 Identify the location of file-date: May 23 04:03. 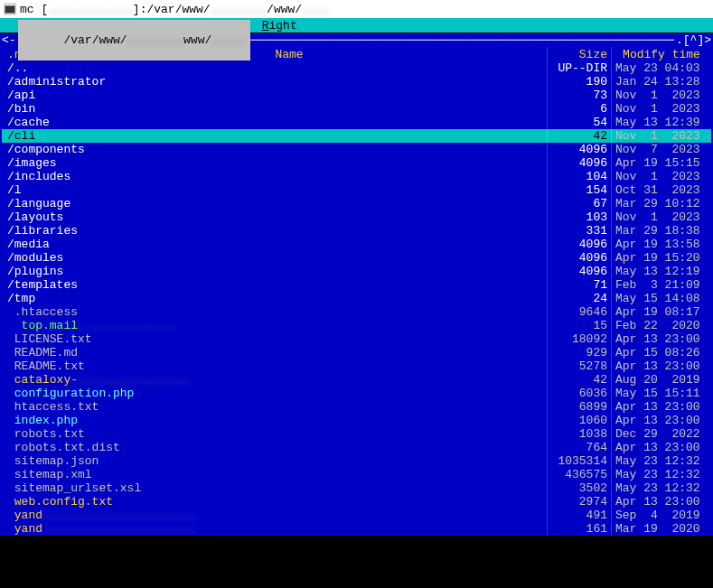
(661, 69).